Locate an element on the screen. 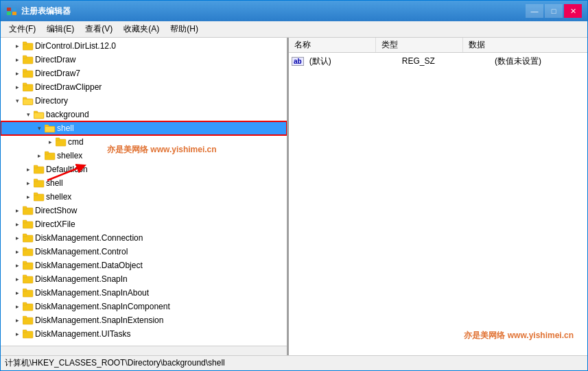  tree-hscrollbar is located at coordinates (144, 350).